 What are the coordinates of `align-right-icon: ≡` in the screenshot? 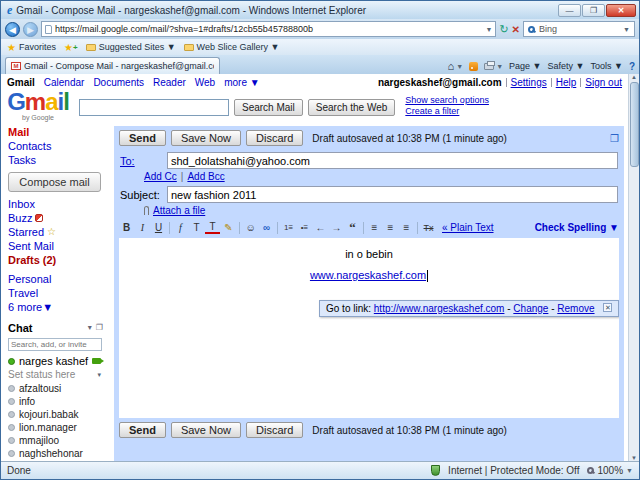 It's located at (406, 228).